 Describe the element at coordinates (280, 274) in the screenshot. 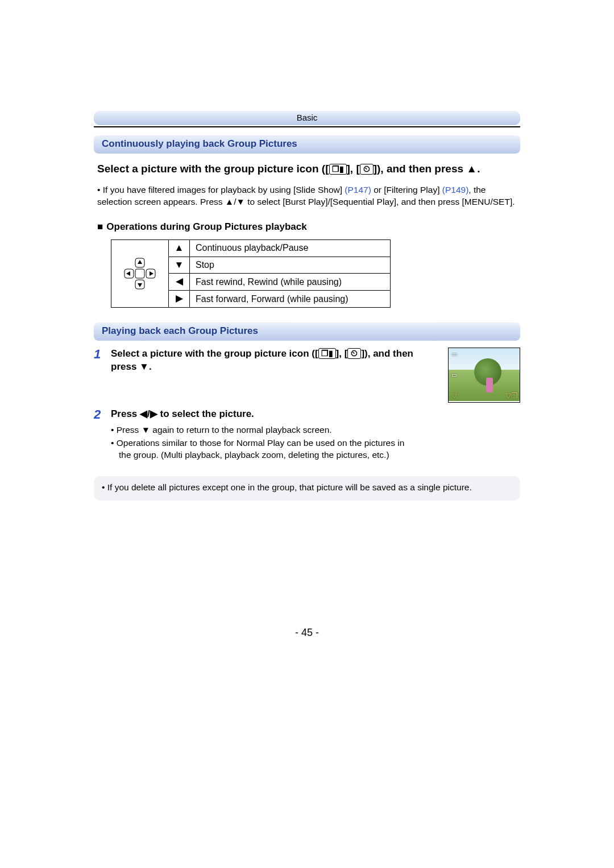

I see `operations-table: ▲ Continuous playback/Pause ▼ Stop ◀ Fas…` at that location.